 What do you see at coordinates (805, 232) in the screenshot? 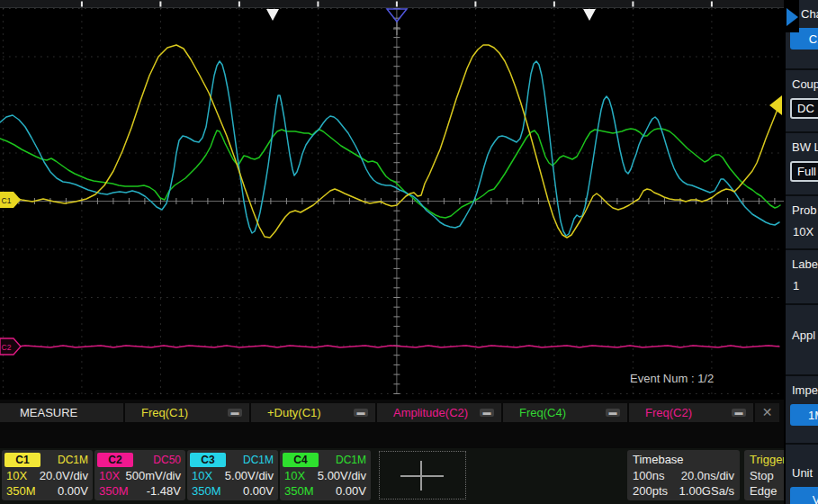
I see `probe-value: 10X` at bounding box center [805, 232].